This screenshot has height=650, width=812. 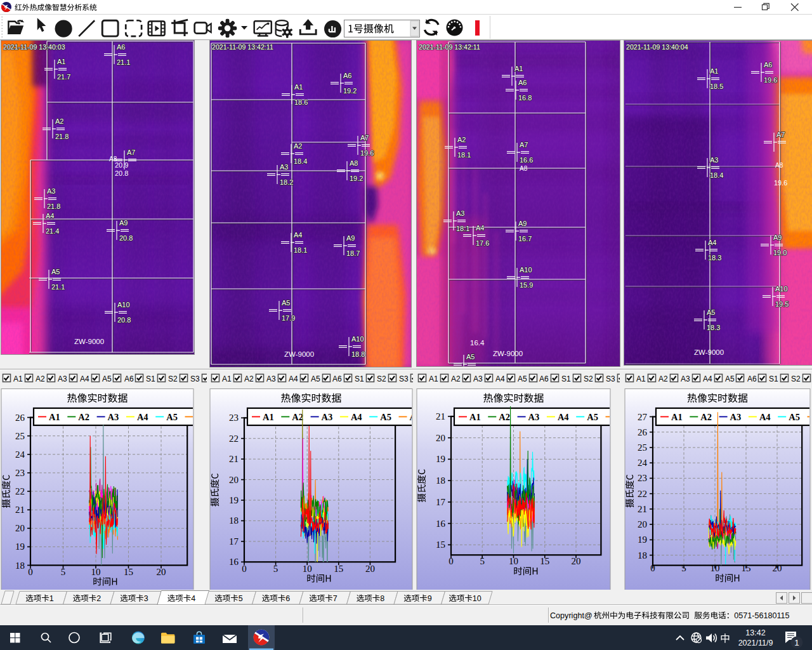 I want to click on svg-text: A9, so click(x=123, y=223).